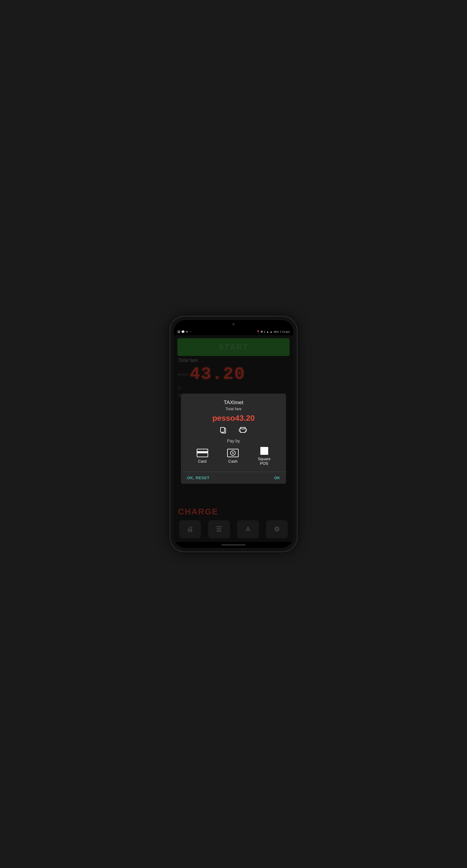 This screenshot has width=467, height=868. I want to click on cash-icon: $, so click(233, 453).